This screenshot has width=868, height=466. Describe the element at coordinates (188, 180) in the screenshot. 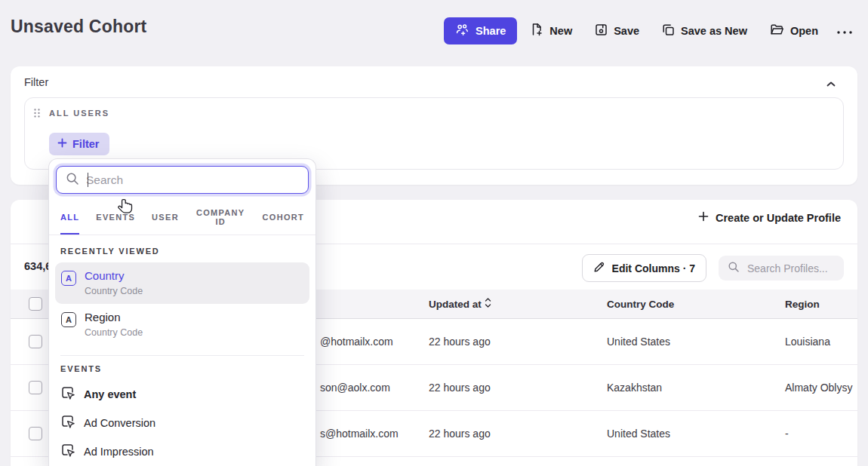

I see `dropdown-search-input` at that location.